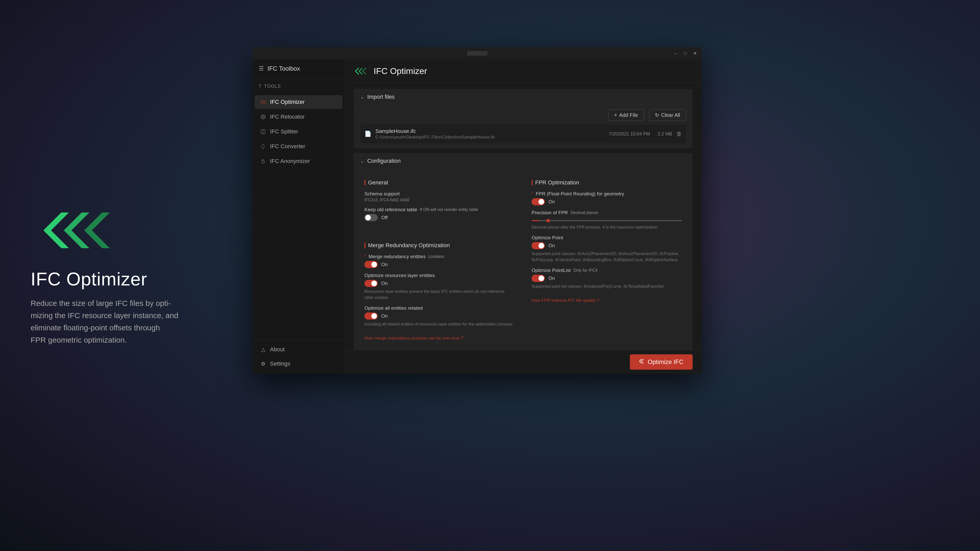 This screenshot has width=980, height=551. What do you see at coordinates (371, 316) in the screenshot?
I see `optimize-all-toggle` at bounding box center [371, 316].